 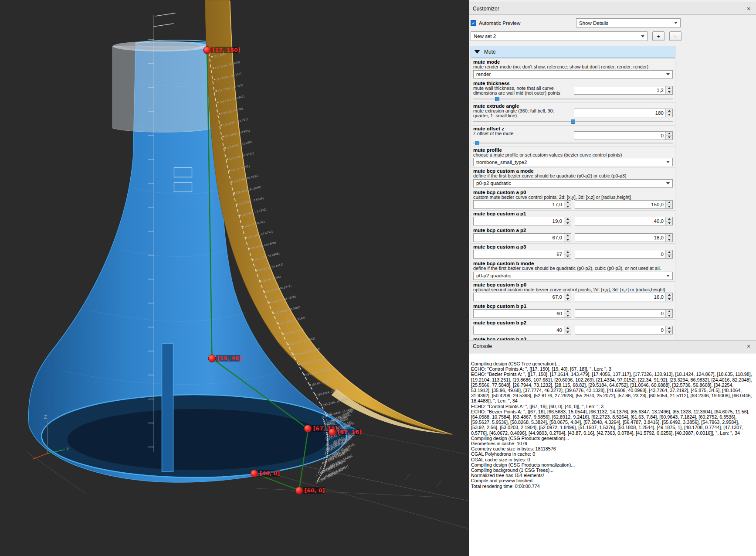 What do you see at coordinates (620, 205) in the screenshot?
I see `spin-value: 150,0` at bounding box center [620, 205].